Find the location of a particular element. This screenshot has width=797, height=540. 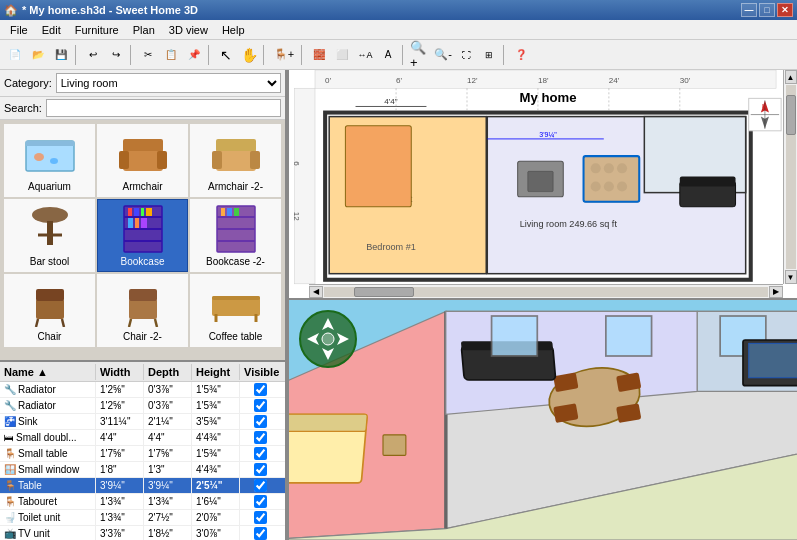

td-depth: 0'3⅞" is located at coordinates (168, 390).